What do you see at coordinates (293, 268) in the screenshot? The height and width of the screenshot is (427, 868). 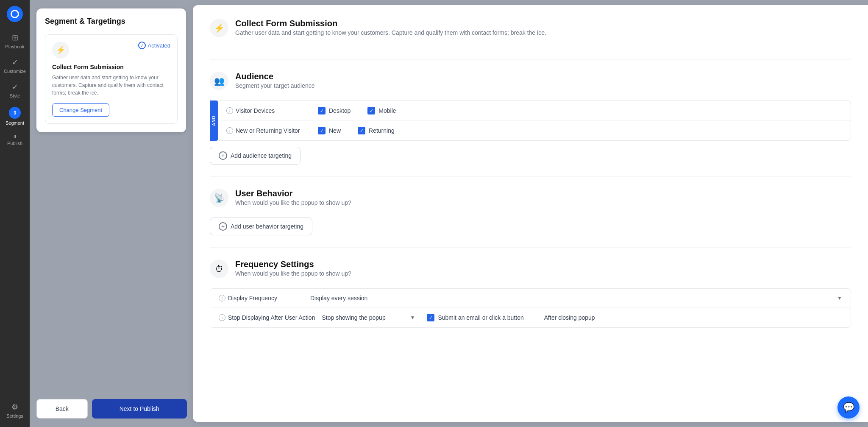 I see `frequency-text: Frequency Settings When would you like t…` at bounding box center [293, 268].